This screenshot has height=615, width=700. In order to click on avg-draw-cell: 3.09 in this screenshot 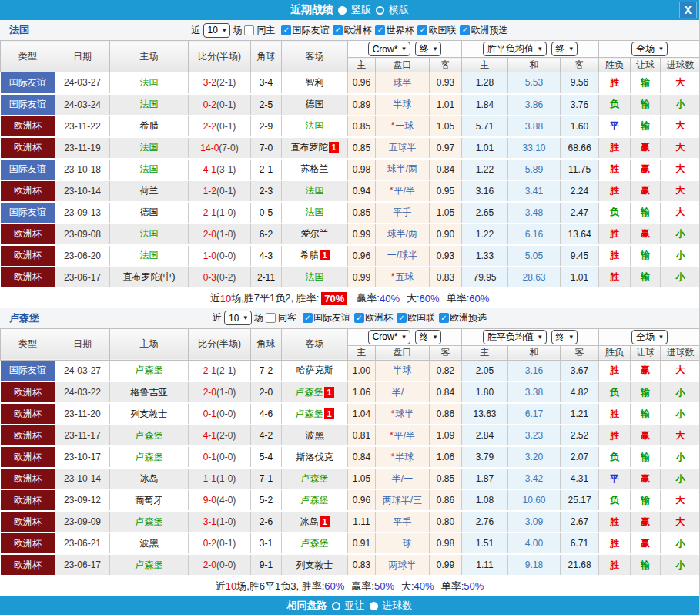, I will do `click(534, 522)`.